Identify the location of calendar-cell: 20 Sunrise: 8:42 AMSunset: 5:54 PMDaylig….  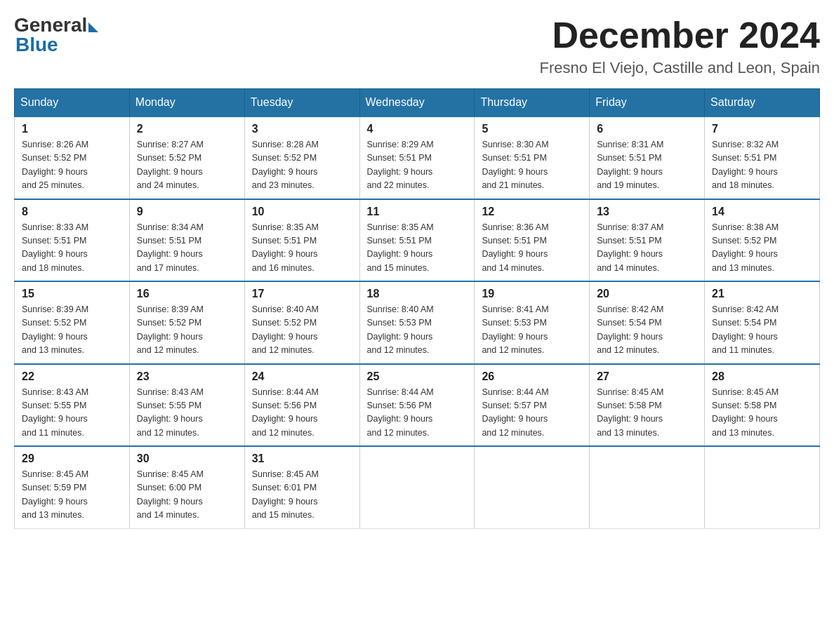
(647, 323).